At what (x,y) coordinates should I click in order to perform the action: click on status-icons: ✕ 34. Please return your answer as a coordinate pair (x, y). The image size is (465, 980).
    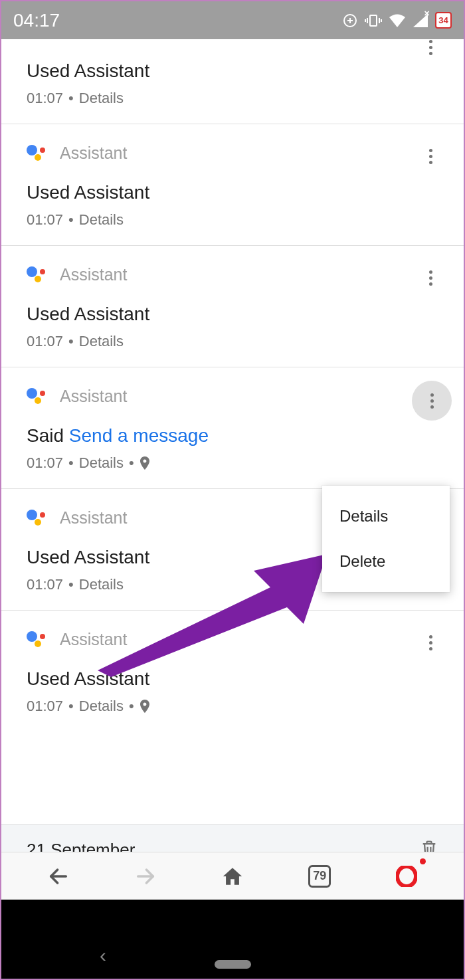
    Looking at the image, I should click on (397, 20).